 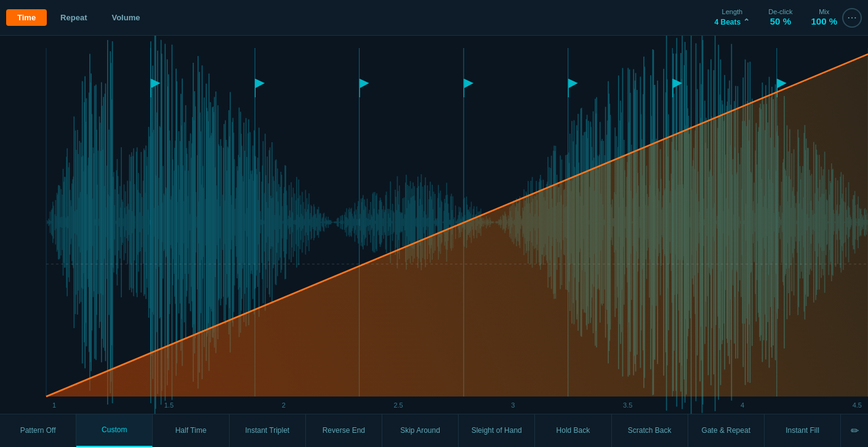 What do you see at coordinates (420, 431) in the screenshot?
I see `btn-skip-around: Skip Around` at bounding box center [420, 431].